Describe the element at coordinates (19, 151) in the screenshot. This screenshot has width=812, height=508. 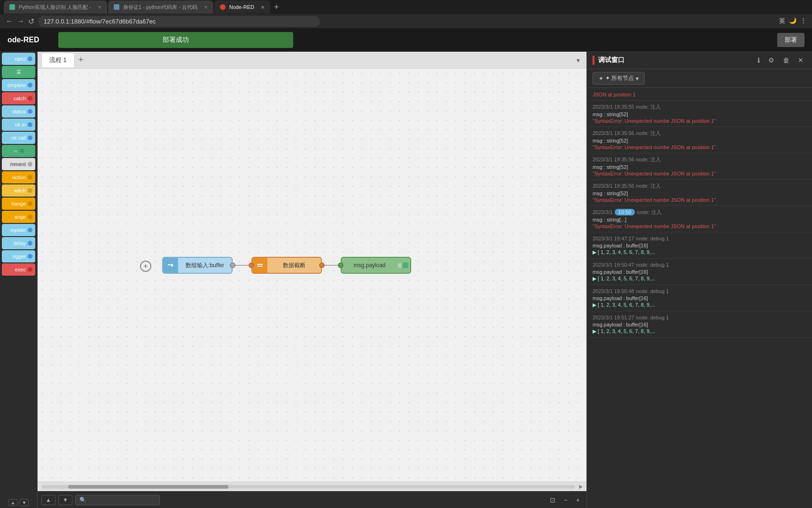
I see `node-item-link-out: →` at that location.